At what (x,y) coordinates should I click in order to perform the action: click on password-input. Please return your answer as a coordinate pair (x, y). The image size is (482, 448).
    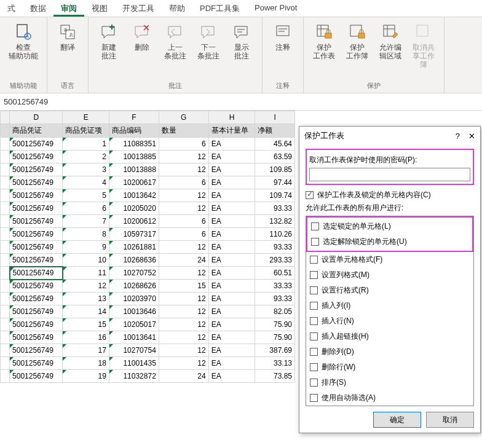
    Looking at the image, I should click on (390, 175).